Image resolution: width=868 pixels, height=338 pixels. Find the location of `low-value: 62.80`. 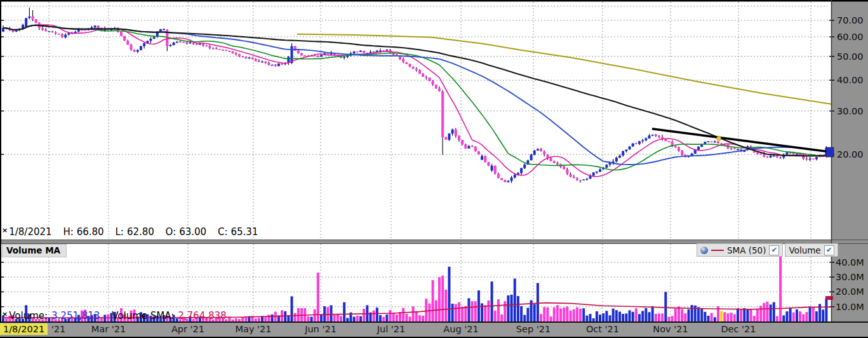

low-value: 62.80 is located at coordinates (141, 232).